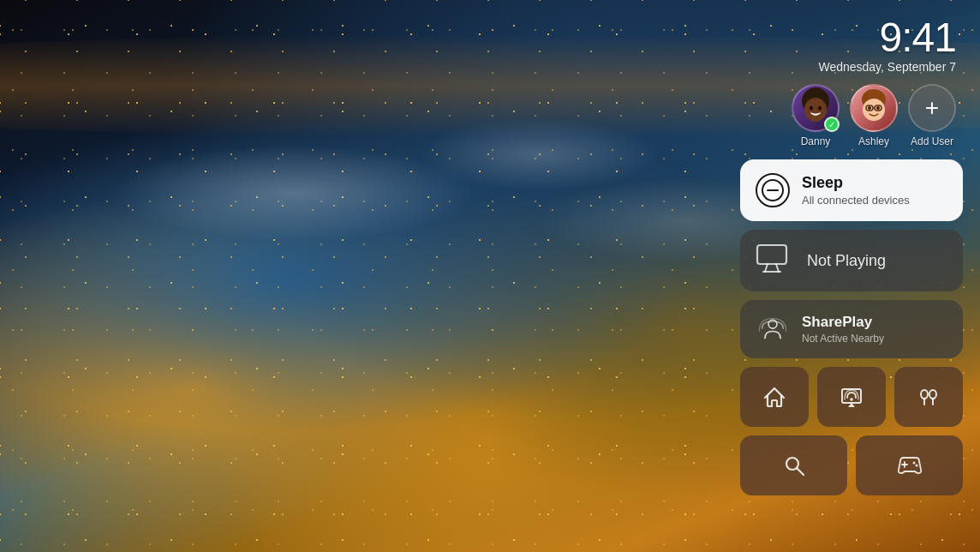  I want to click on airpods-button, so click(929, 397).